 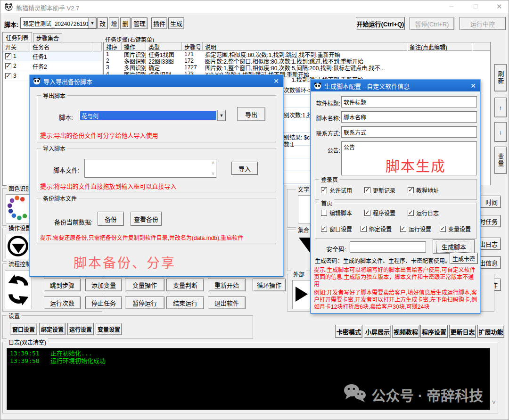 I want to click on steps-col-action: 操作, so click(x=134, y=47).